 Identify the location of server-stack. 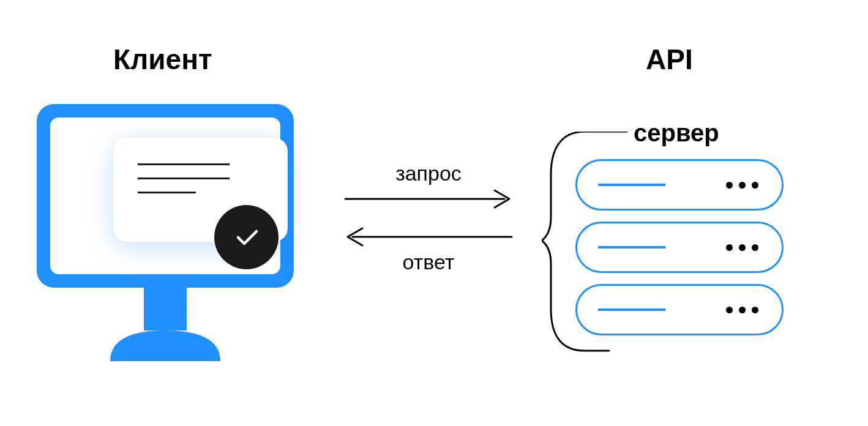
(679, 247).